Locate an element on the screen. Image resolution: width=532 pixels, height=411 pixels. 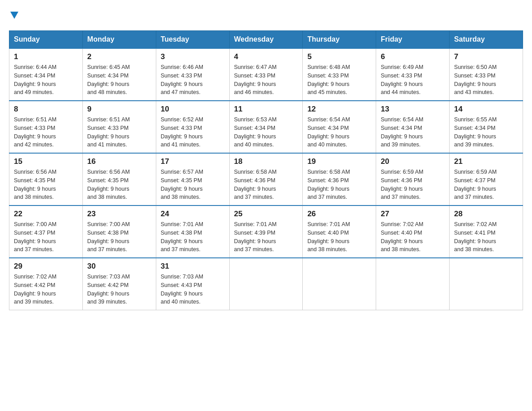
day-cell: 19 Sunrise: 6:58 AM Sunset: 4:36 PM Dayl… is located at coordinates (339, 179).